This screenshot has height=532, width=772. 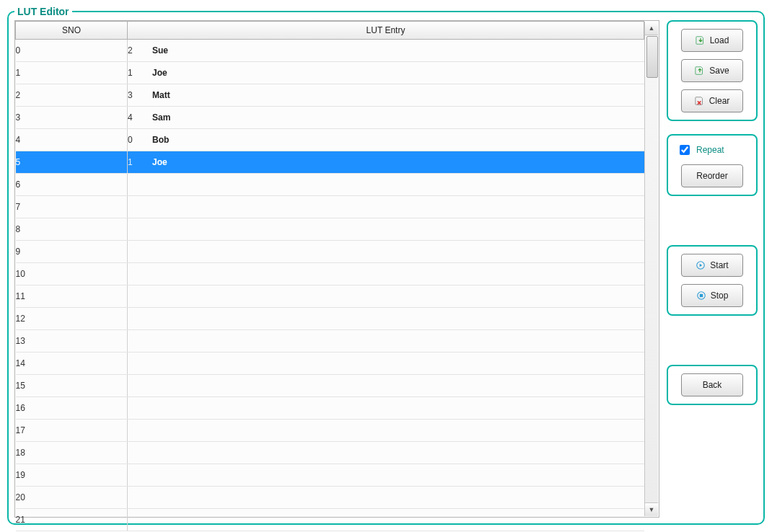 What do you see at coordinates (330, 297) in the screenshot?
I see `table-row: 11` at bounding box center [330, 297].